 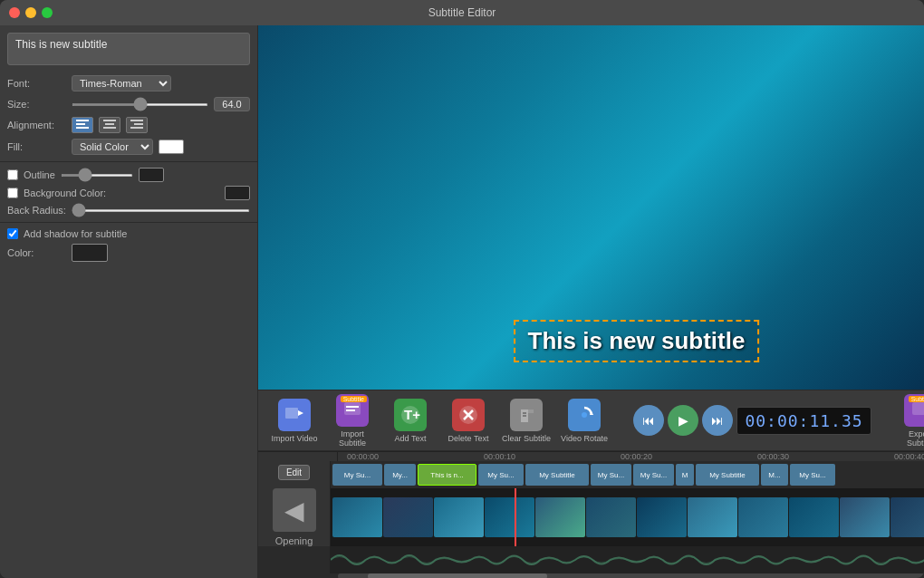 I want to click on close-button, so click(x=14, y=13).